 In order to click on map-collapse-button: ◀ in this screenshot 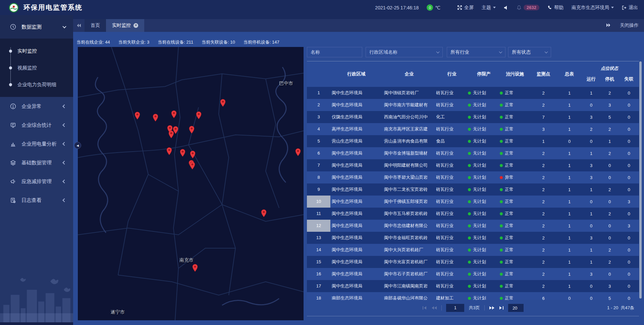, I will do `click(78, 146)`.